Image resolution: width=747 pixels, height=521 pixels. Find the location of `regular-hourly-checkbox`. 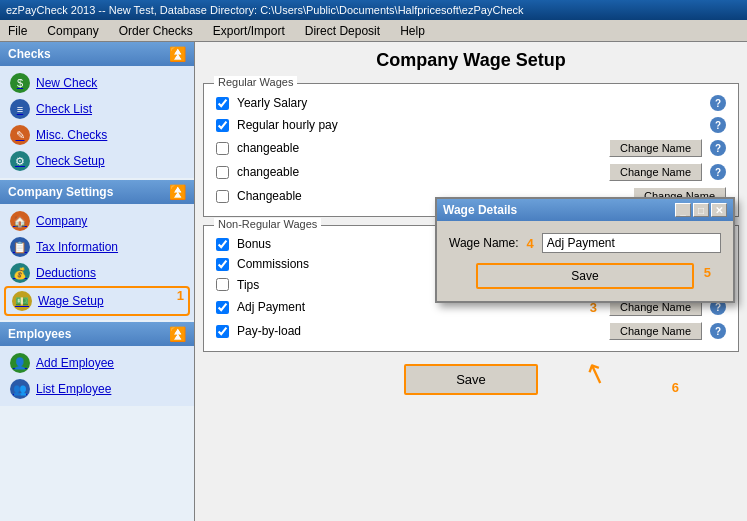

regular-hourly-checkbox is located at coordinates (222, 126).